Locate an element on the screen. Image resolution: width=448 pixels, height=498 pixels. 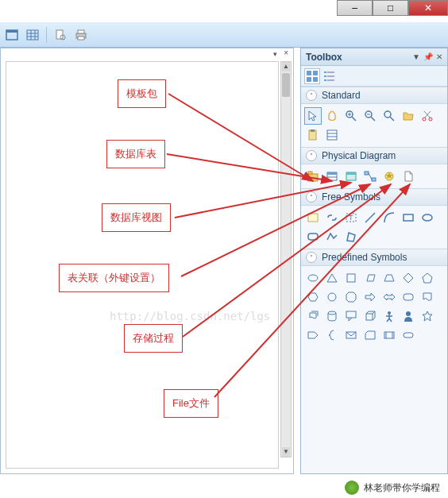
shape-arrow-right is located at coordinates (370, 297).